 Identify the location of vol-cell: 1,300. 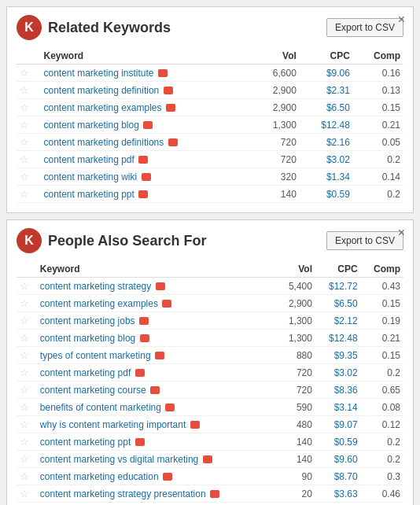
(296, 321).